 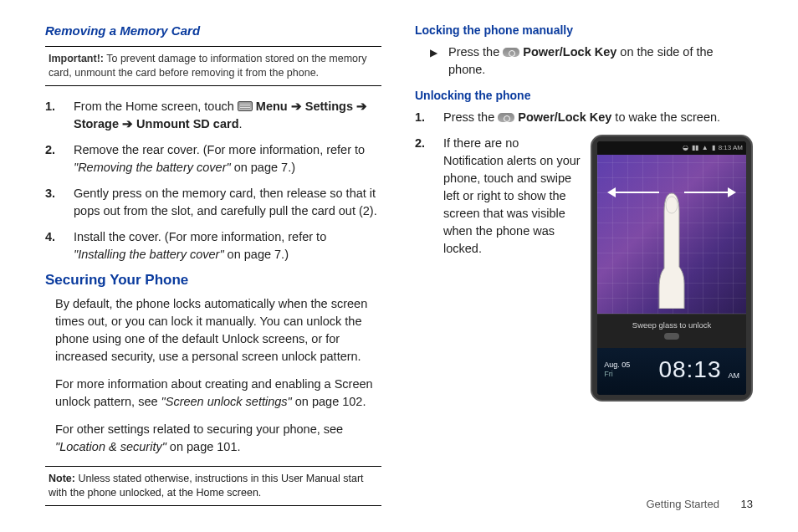 What do you see at coordinates (634, 192) in the screenshot?
I see `swipe-left-arrow-icon` at bounding box center [634, 192].